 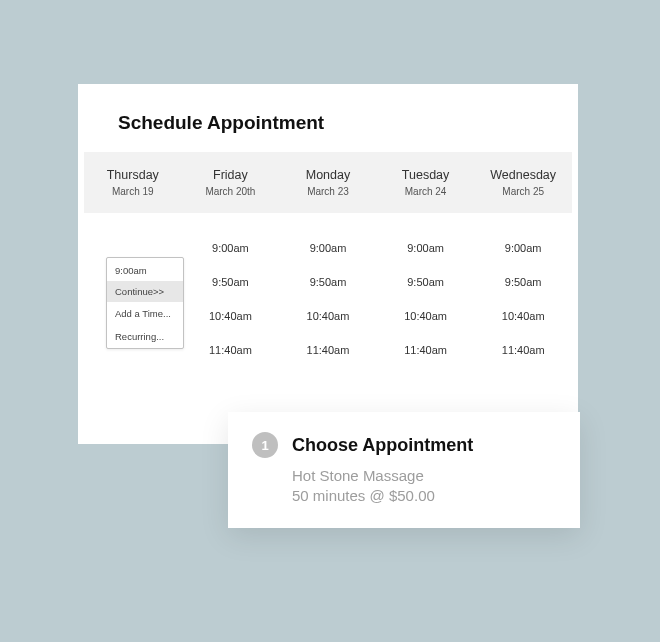 I want to click on recurring-button: Recurring..., so click(x=145, y=336).